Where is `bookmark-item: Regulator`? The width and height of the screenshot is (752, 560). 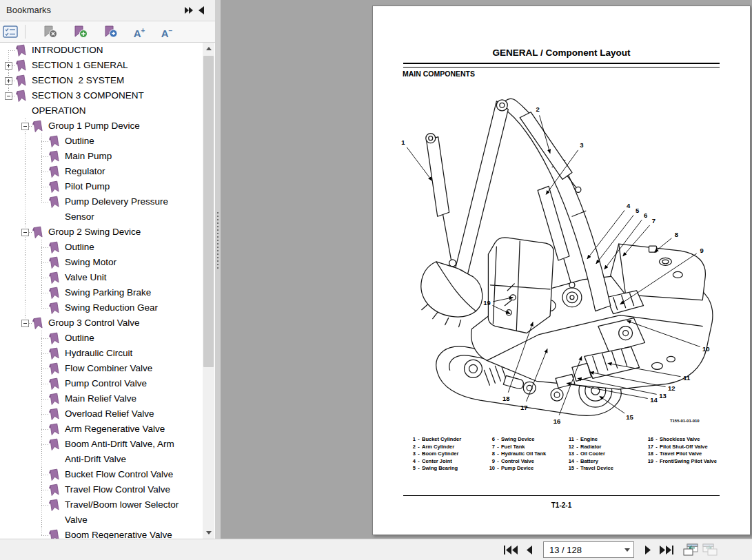 bookmark-item: Regulator is located at coordinates (101, 172).